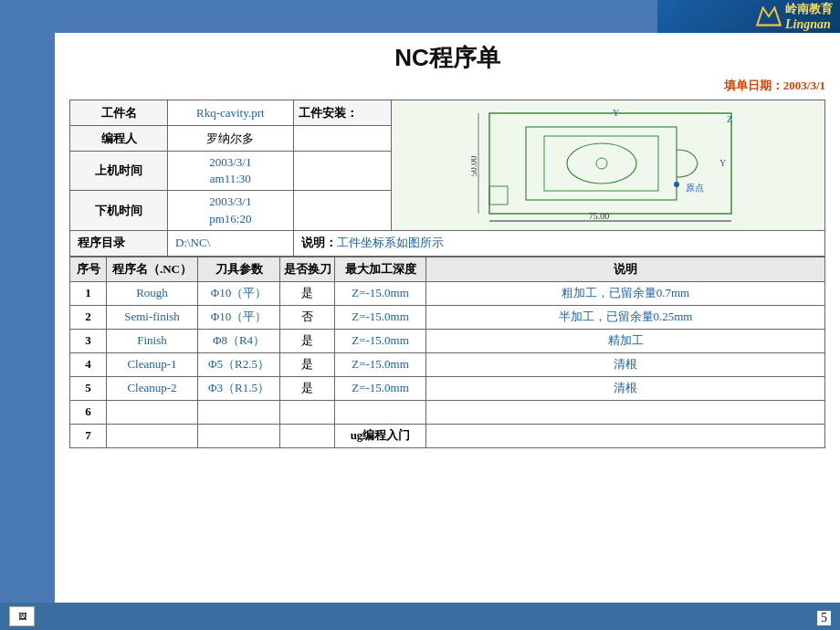 Image resolution: width=840 pixels, height=630 pixels. Describe the element at coordinates (447, 341) in the screenshot. I see `table-row: 3FinishΦ8（R4）是Z=-15.0mm精加工` at that location.